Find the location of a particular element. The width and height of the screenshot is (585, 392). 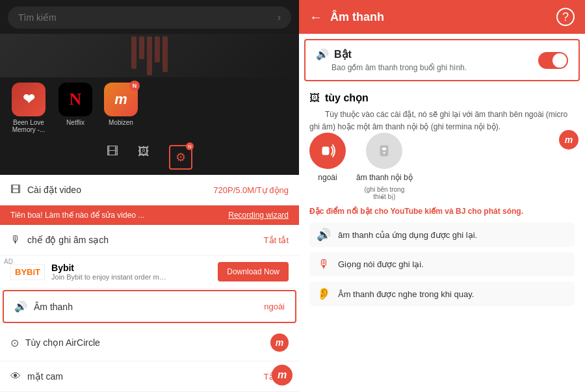

bybit-logo-text: BYBiT is located at coordinates (27, 272).